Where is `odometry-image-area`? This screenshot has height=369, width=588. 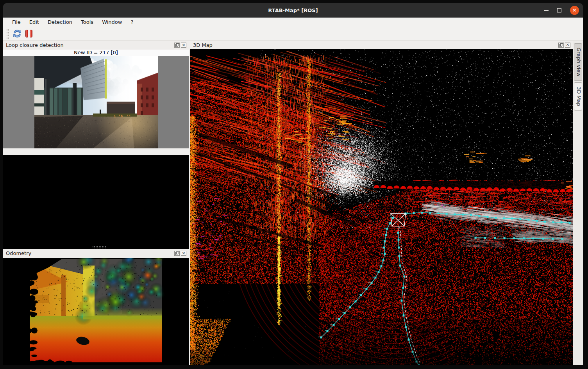
odometry-image-area is located at coordinates (96, 312).